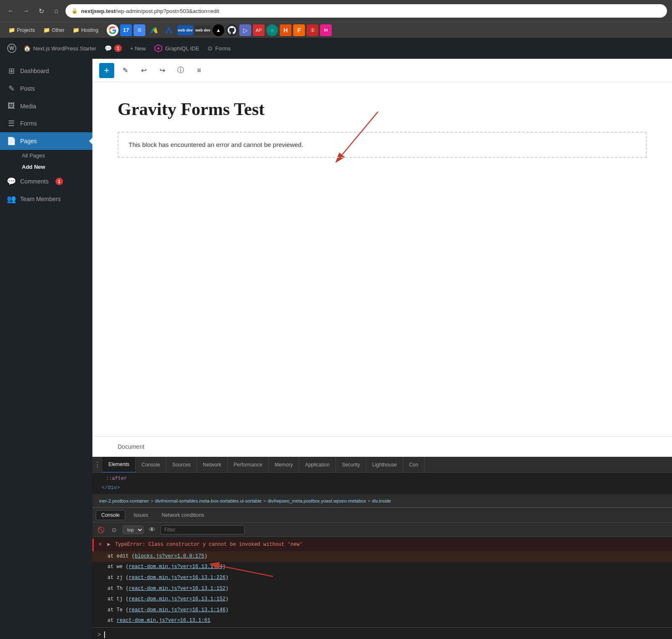 The height and width of the screenshot is (639, 672). Describe the element at coordinates (12, 48) in the screenshot. I see `wp-logo: W` at that location.